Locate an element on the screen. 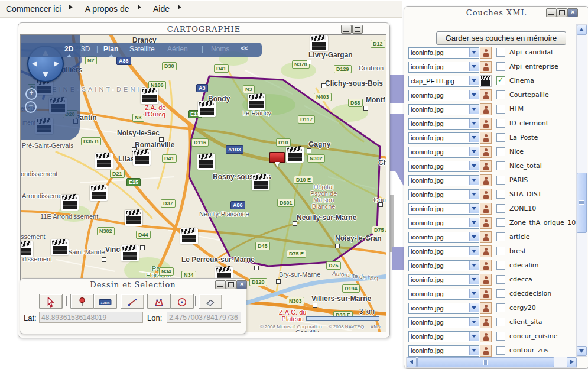 This screenshot has height=369, width=588. lon-input is located at coordinates (204, 317).